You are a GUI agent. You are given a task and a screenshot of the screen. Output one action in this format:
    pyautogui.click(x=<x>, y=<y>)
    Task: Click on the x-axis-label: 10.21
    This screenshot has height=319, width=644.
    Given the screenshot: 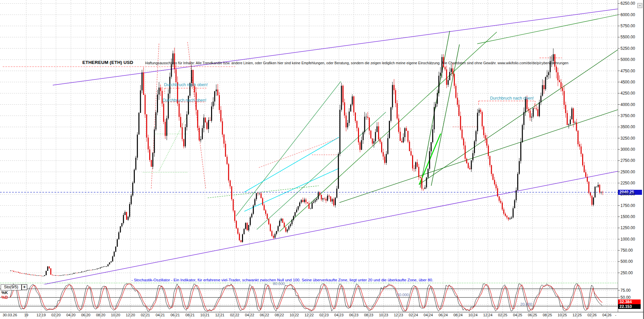 What is the action you would take?
    pyautogui.click(x=205, y=315)
    